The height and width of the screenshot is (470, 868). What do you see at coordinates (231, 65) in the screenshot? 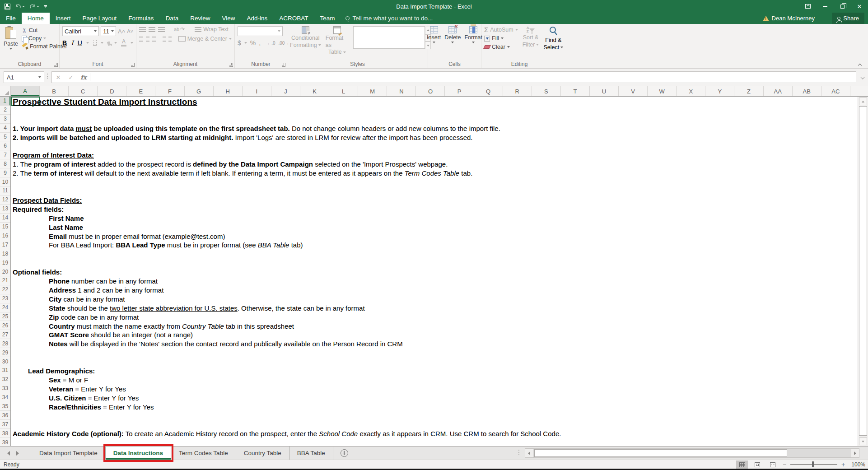
I see `alignment-dialog-launcher` at bounding box center [231, 65].